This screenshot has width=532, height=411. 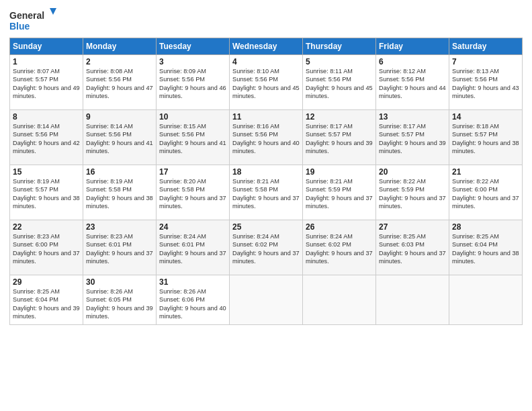 What do you see at coordinates (486, 138) in the screenshot?
I see `calendar-cell: 14 Sunrise: 8:18 AMSunset: 5:57 PMDaylig…` at bounding box center [486, 138].